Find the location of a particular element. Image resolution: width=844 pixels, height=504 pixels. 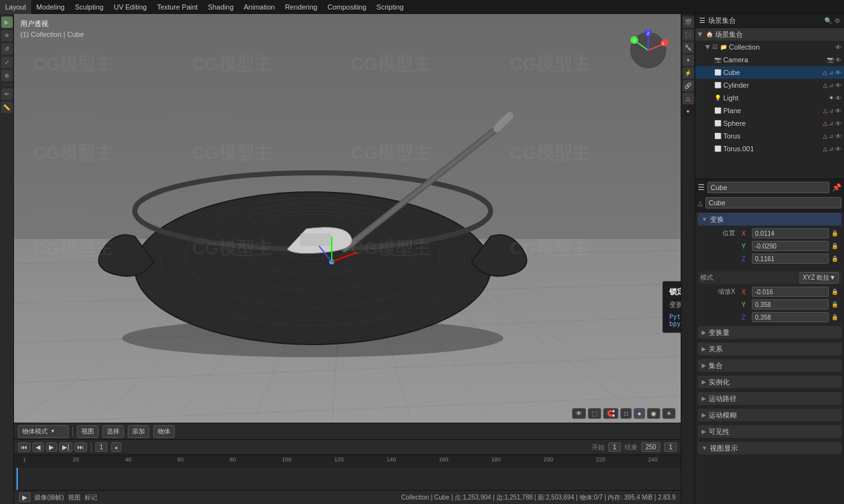

menu-uv: UV Editing is located at coordinates (130, 7).